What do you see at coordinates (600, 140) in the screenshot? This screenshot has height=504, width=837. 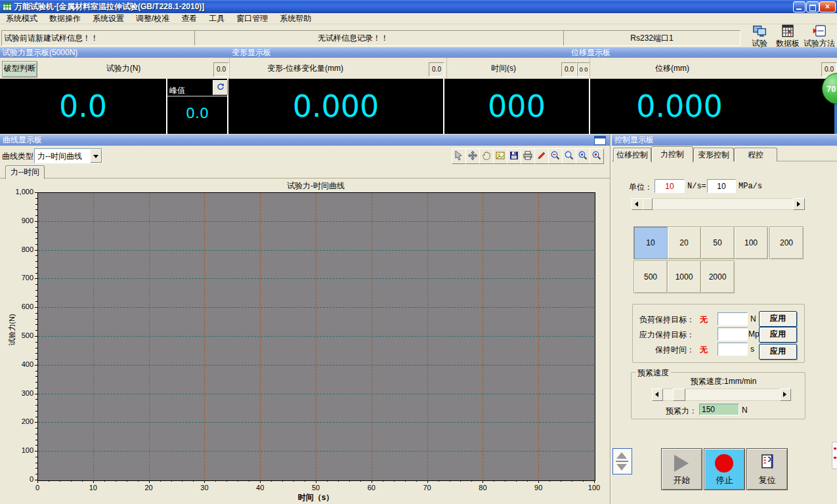 I see `maximize-panel-icon` at bounding box center [600, 140].